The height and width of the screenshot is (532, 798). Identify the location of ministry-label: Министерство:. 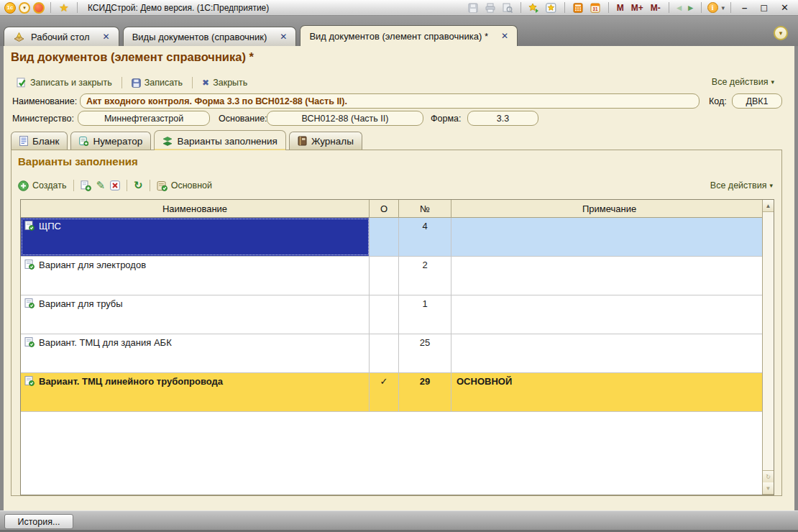
(43, 119).